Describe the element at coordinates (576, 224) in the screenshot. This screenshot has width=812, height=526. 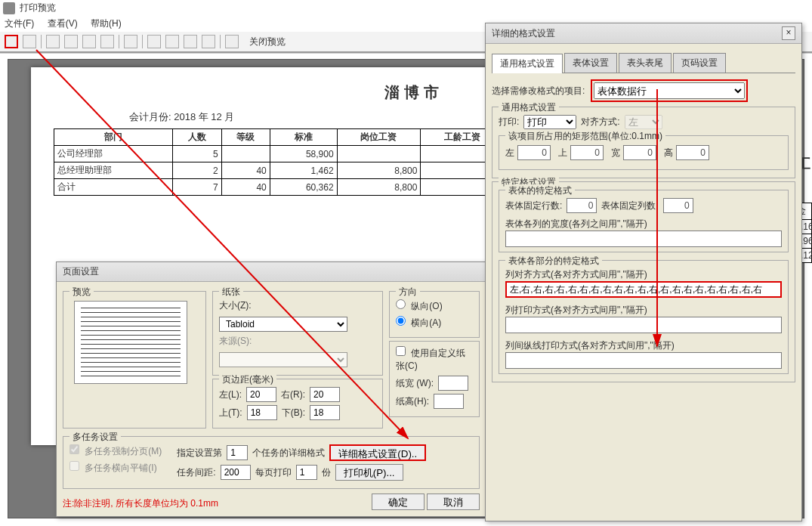
I see `col-widths-label: 表体各列的宽度(各列之间用","隔开)` at that location.